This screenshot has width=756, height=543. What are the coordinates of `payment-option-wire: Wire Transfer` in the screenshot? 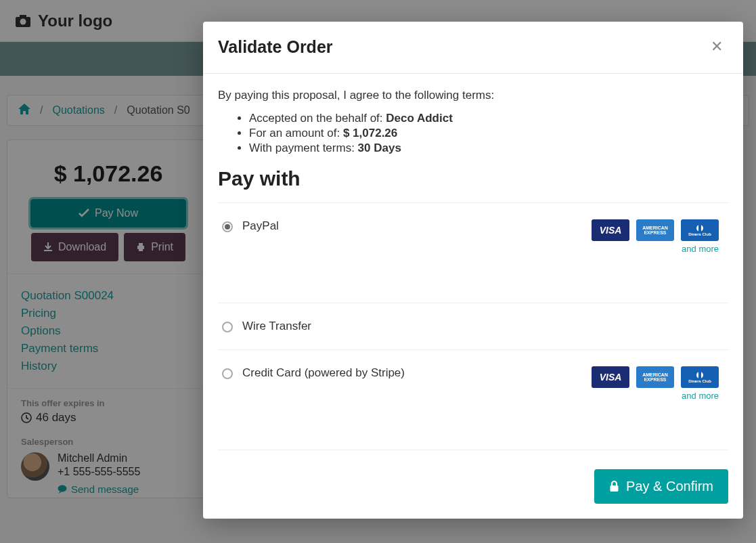 It's located at (473, 326).